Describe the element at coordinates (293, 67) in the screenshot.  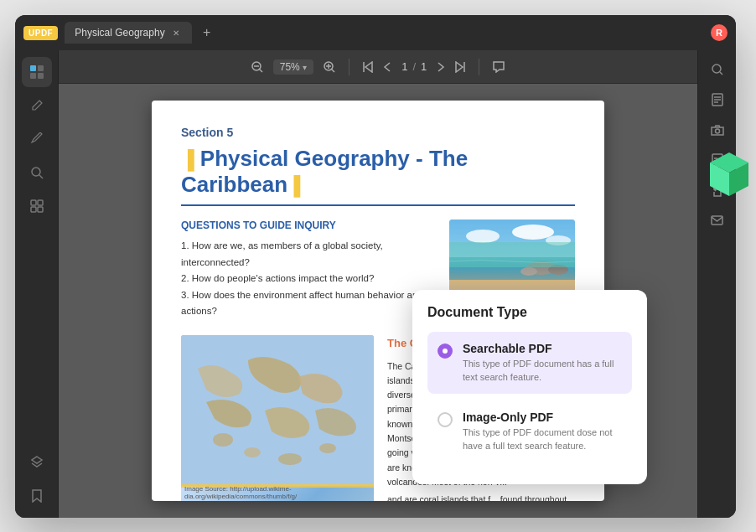
I see `zoom-value: 75% ▾` at that location.